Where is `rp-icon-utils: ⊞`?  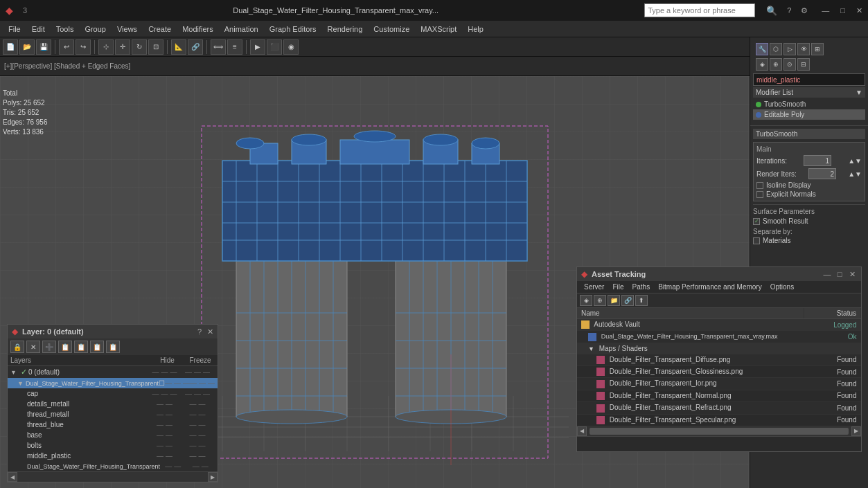 rp-icon-utils: ⊞ is located at coordinates (817, 49).